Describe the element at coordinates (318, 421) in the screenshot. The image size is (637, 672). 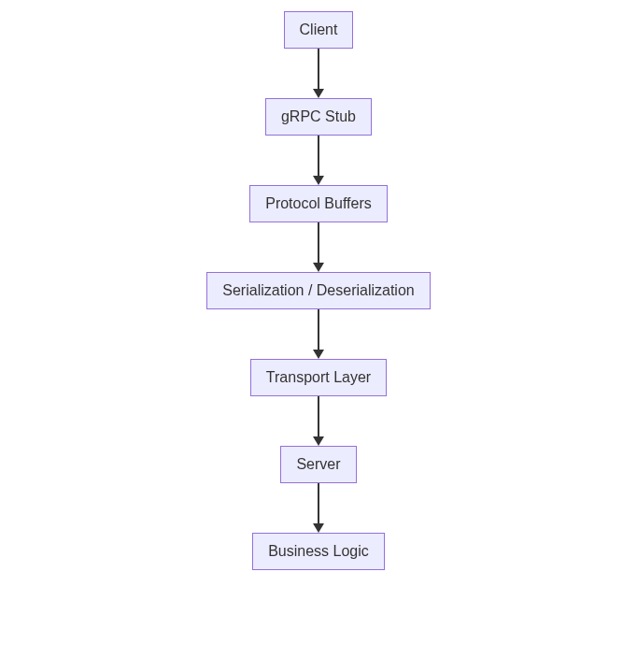
I see `edge-transport-layer-to-server` at that location.